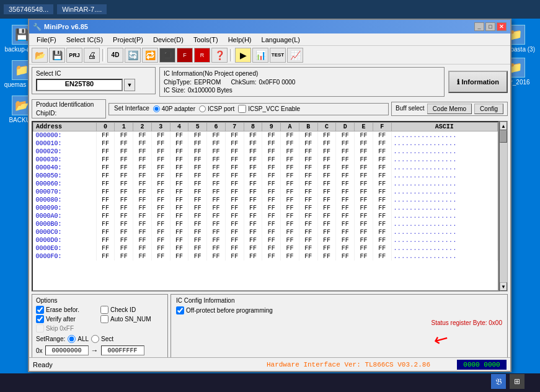 This screenshot has width=540, height=392. I want to click on table-row: 000060:FFFFFFFFFFFFFFFFFFFFFFFFFFFFFFFF.…, so click(265, 184).